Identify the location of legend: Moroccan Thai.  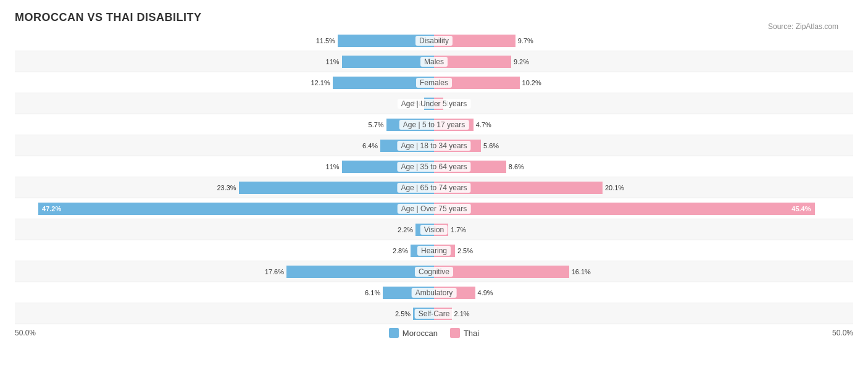
(434, 333).